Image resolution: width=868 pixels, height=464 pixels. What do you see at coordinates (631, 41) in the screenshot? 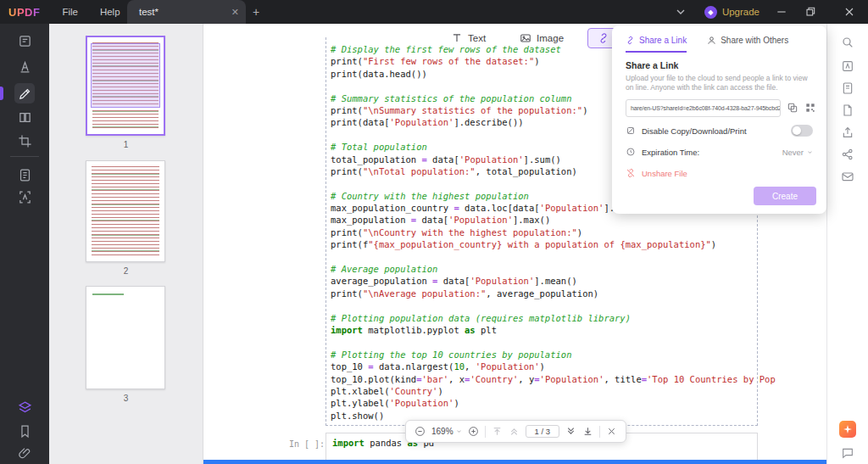
I see `link-icon` at bounding box center [631, 41].